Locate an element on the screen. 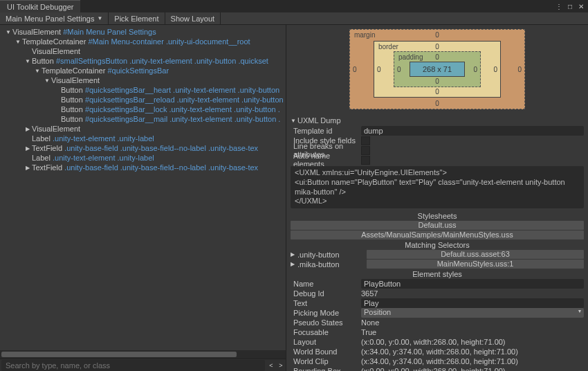 The width and height of the screenshot is (588, 371). tab-bar: UI Toolkit Debugger ⋮ □ ✕ is located at coordinates (294, 6).